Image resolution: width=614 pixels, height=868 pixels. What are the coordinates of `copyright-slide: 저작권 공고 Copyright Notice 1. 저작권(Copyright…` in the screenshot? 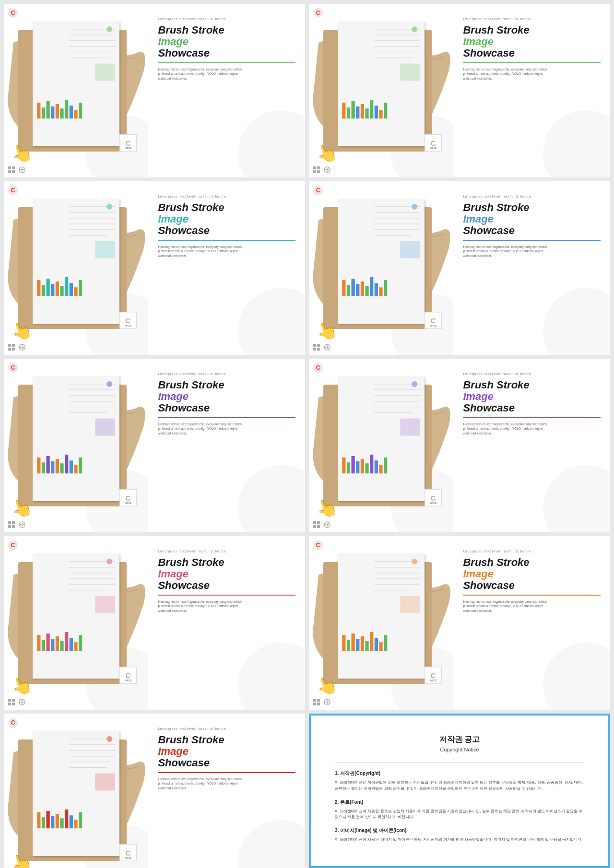 It's located at (460, 791).